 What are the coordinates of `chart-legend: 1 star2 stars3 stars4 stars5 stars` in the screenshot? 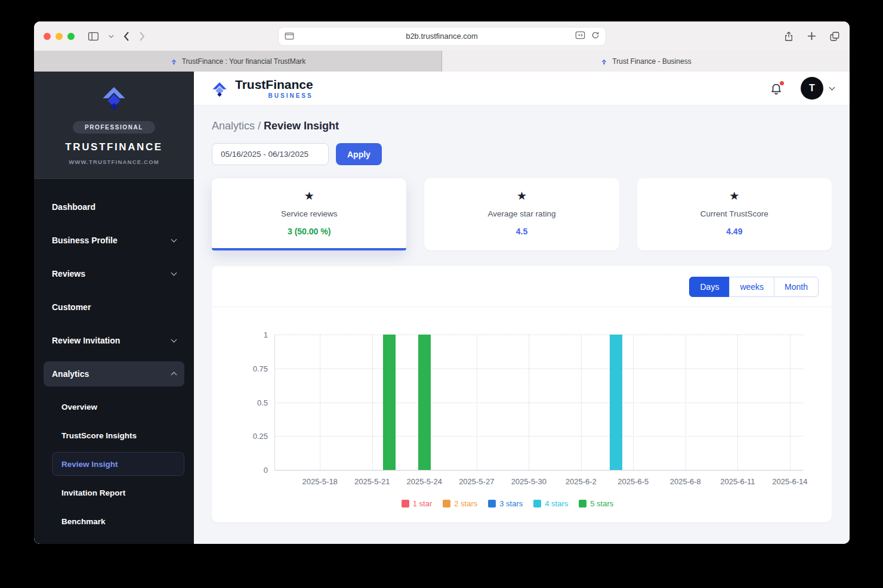 It's located at (507, 503).